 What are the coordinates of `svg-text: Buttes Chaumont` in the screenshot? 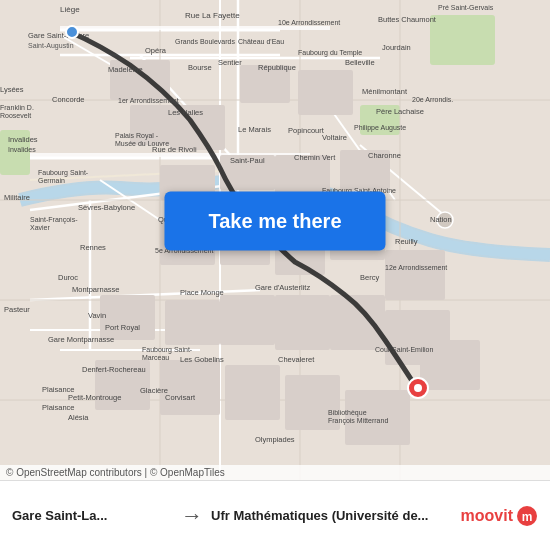 It's located at (408, 20).